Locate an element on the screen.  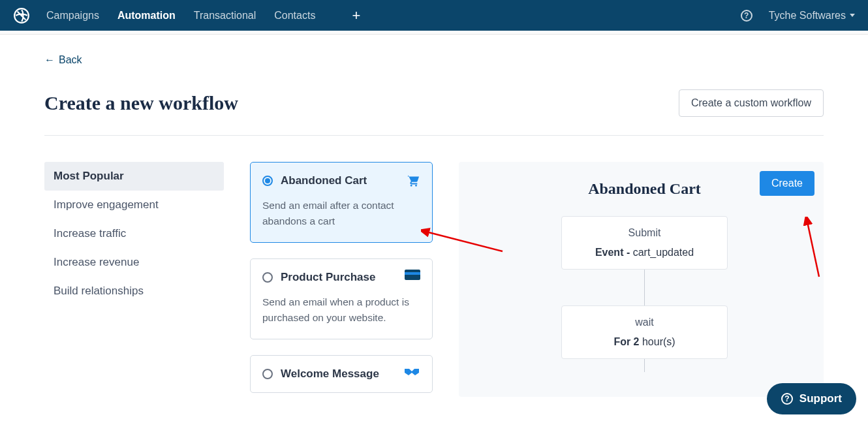
preview-title: Abandoned Cart is located at coordinates (645, 189).